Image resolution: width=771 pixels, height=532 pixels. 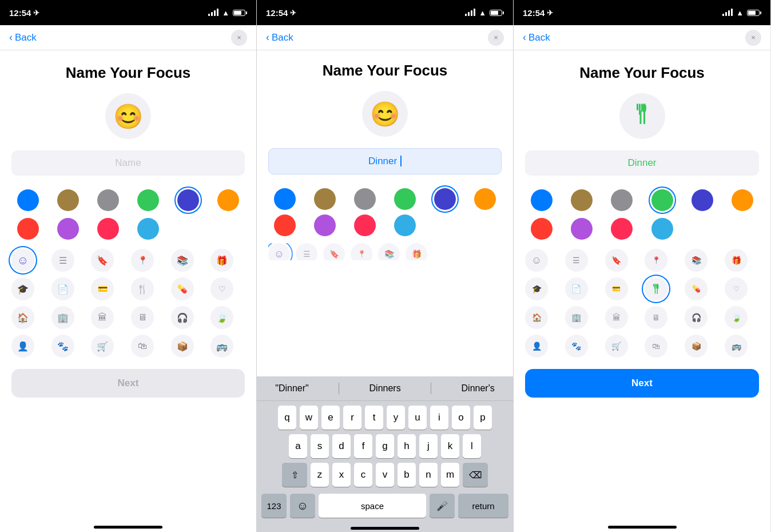 I want to click on icon-card-3: 💳, so click(x=617, y=289).